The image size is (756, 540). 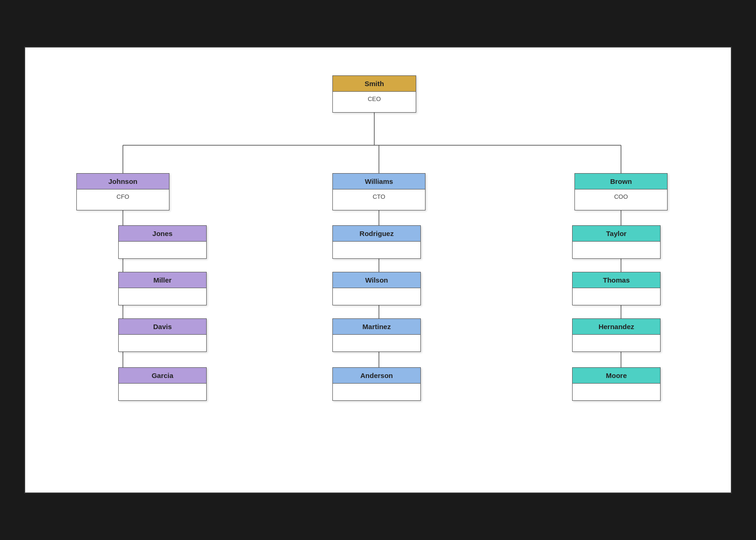 What do you see at coordinates (377, 375) in the screenshot?
I see `node-anderson-name: Anderson` at bounding box center [377, 375].